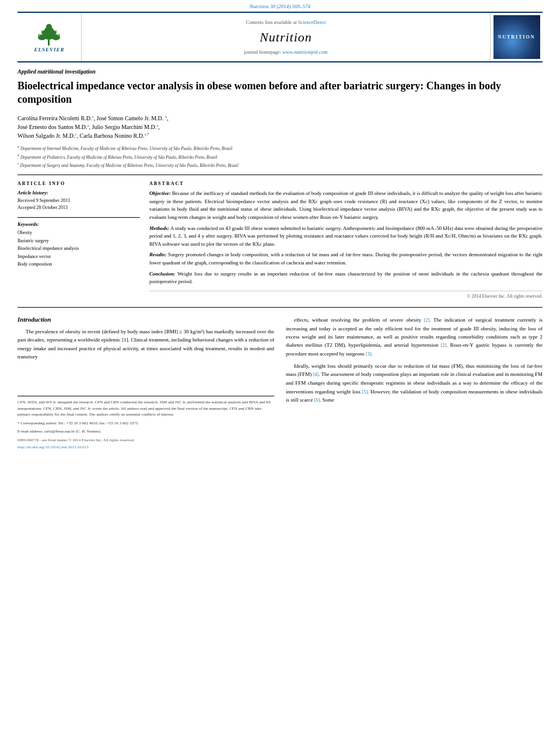  What do you see at coordinates (286, 37) in the screenshot?
I see `journal-center-info: Contents lists available at ScienceDirec…` at bounding box center [286, 37].